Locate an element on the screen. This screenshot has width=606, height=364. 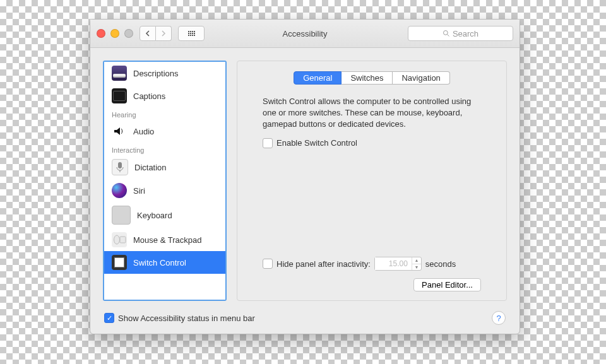
show-all-button is located at coordinates (191, 33).